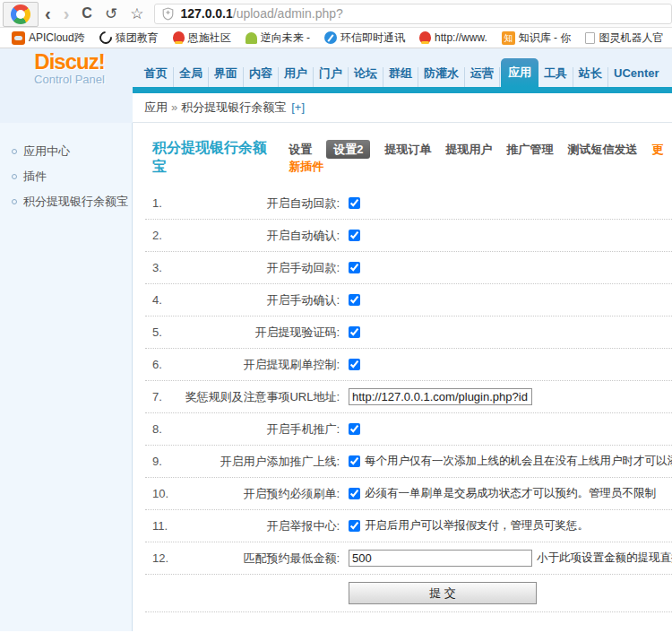 The height and width of the screenshot is (633, 672). What do you see at coordinates (590, 38) in the screenshot?
I see `page-icon` at bounding box center [590, 38].